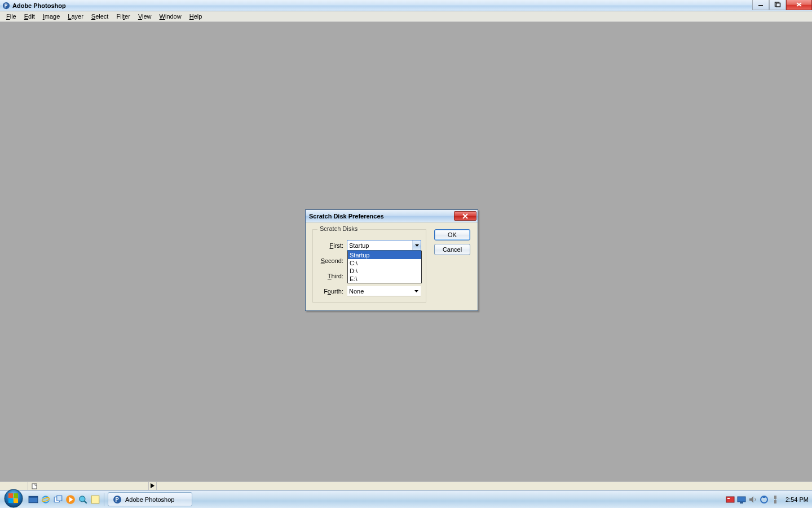  I want to click on quick-launch, so click(64, 500).